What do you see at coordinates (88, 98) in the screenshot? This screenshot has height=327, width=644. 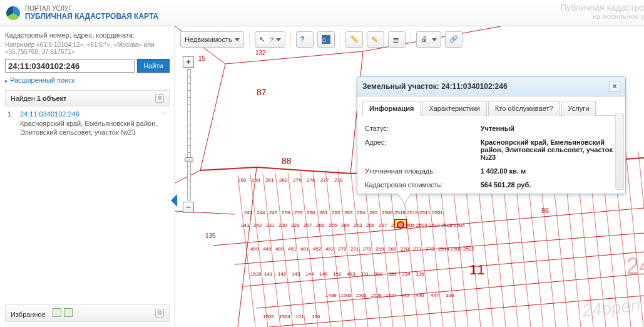 I see `results-header: Найден 1 объект` at bounding box center [88, 98].